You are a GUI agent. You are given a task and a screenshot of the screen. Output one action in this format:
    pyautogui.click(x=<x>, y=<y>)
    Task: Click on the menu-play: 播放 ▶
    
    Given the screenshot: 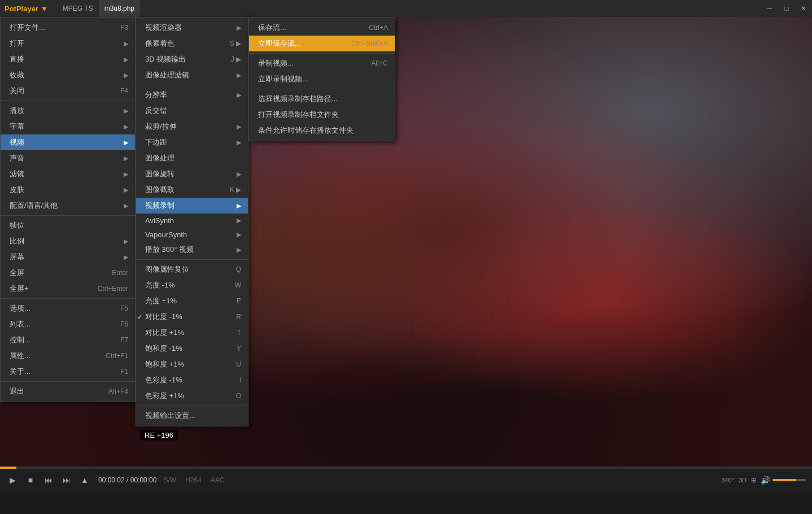 What is the action you would take?
    pyautogui.click(x=68, y=111)
    